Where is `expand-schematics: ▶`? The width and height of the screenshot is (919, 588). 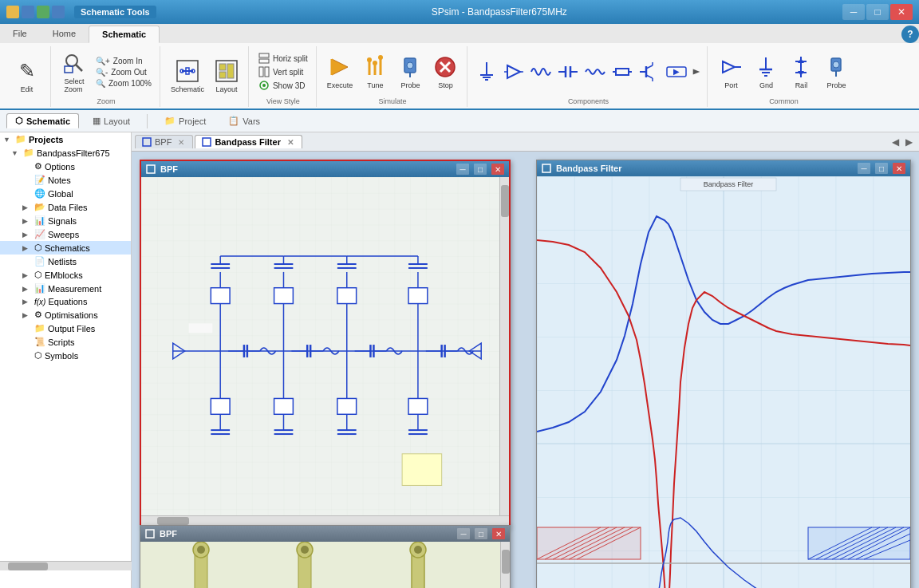 expand-schematics: ▶ is located at coordinates (27, 248).